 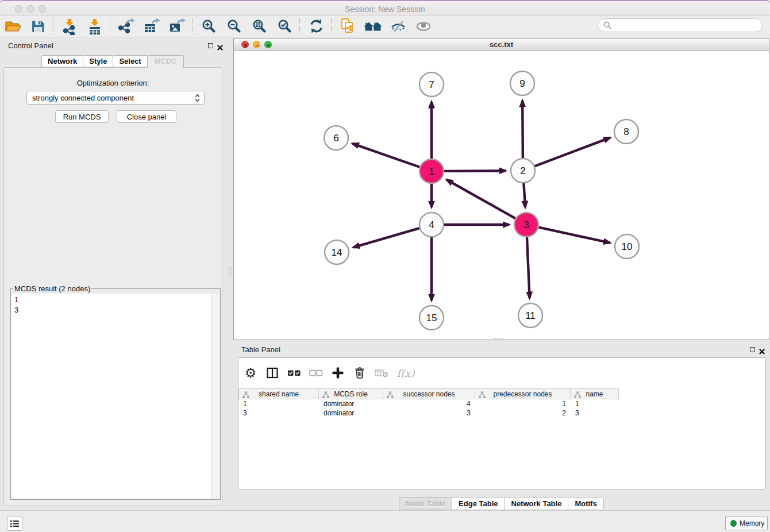 I want to click on save-session-button, so click(x=38, y=26).